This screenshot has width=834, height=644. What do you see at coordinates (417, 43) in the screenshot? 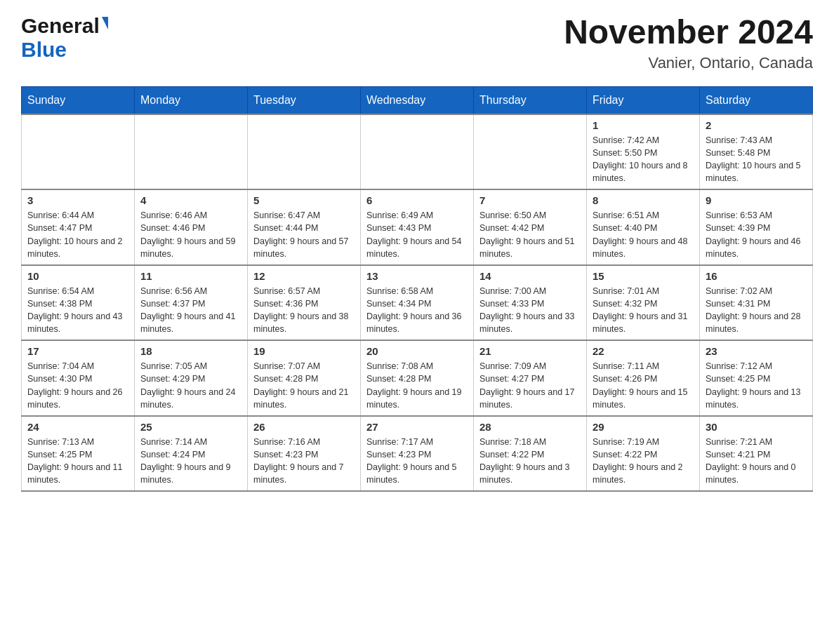
I see `page-header: General Blue November 2024 Vanier, Ontar…` at bounding box center [417, 43].